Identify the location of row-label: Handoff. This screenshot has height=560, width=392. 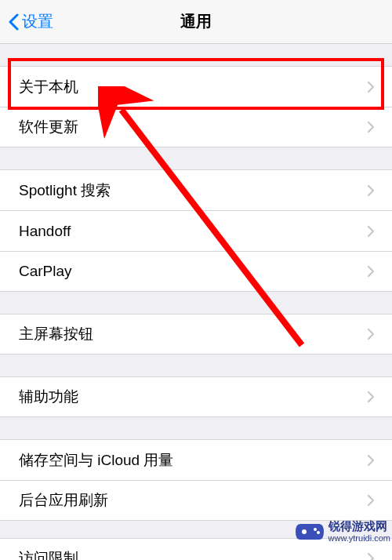
(45, 231).